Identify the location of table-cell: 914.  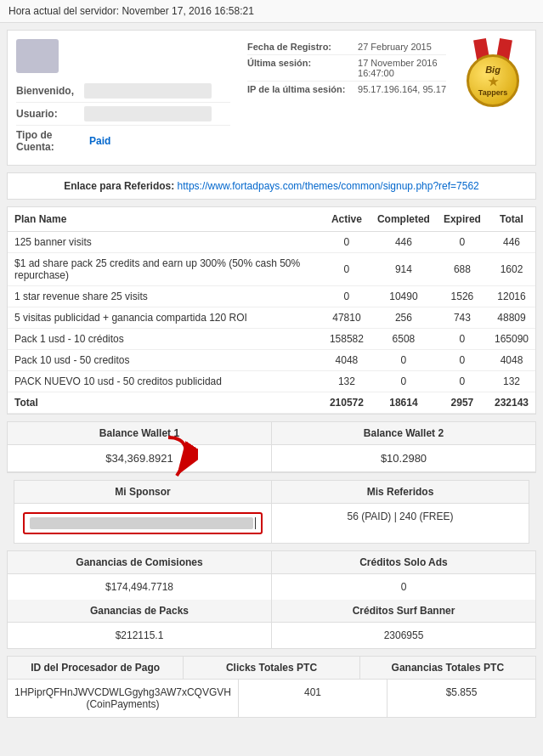
(404, 270).